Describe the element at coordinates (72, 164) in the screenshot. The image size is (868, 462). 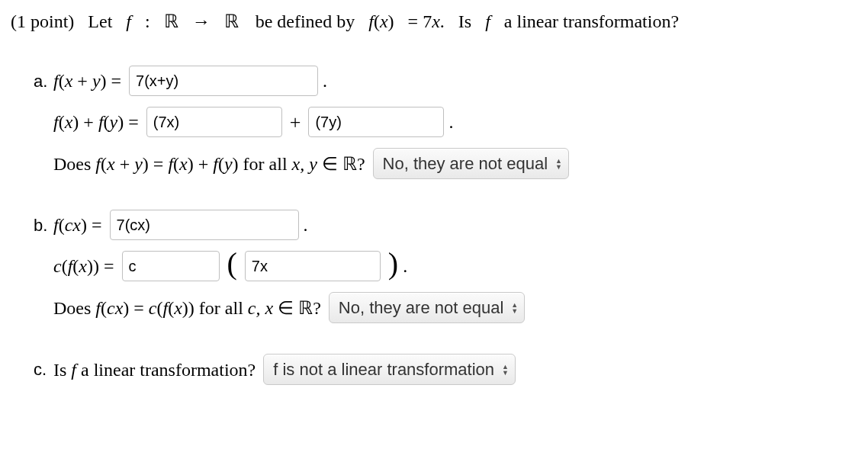
I see `does-text-a: Does` at that location.